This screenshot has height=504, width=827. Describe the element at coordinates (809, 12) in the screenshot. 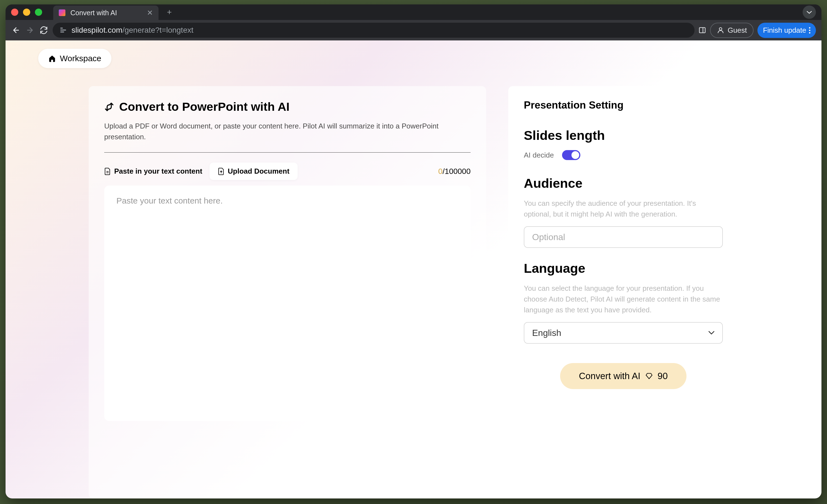

I see `tabs-dropdown` at that location.